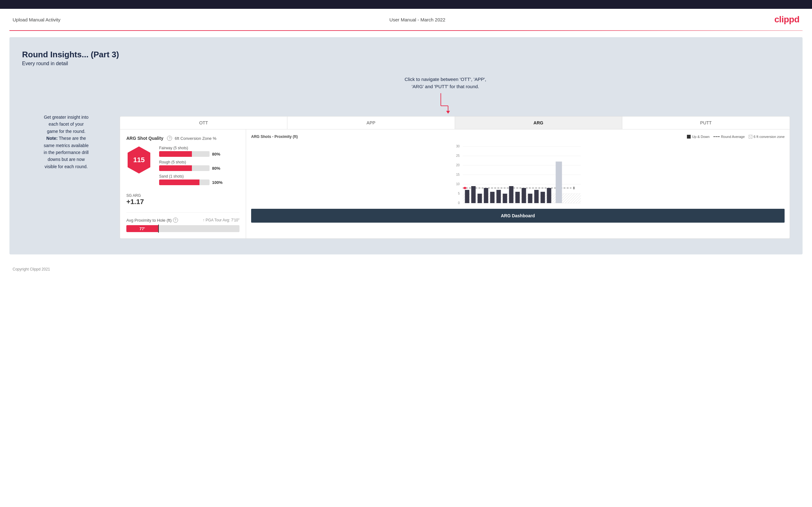  What do you see at coordinates (199, 167) in the screenshot?
I see `bars-section: Fairway (5 shots) 80%` at bounding box center [199, 167].